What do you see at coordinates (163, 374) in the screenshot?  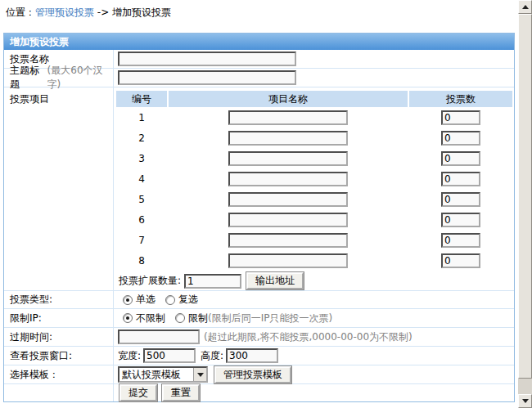 I see `template-select: 默认投票模板` at bounding box center [163, 374].